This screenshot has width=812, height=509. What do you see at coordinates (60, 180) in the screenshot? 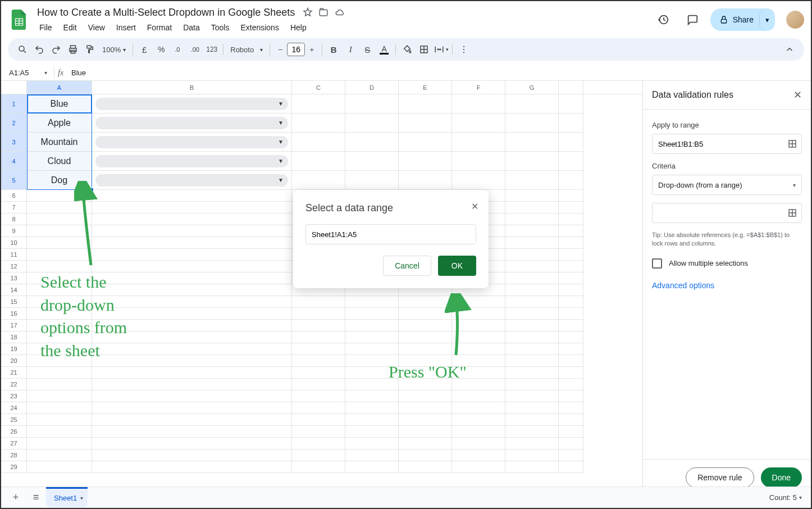
I see `cell: Dog` at bounding box center [60, 180].